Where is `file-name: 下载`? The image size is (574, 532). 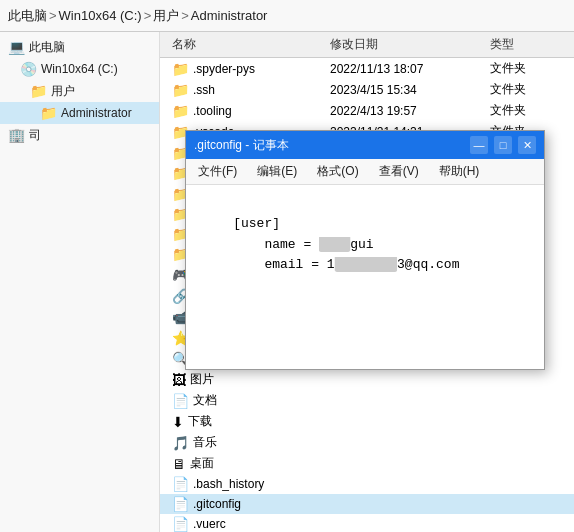
file-name: 下载 is located at coordinates (200, 422).